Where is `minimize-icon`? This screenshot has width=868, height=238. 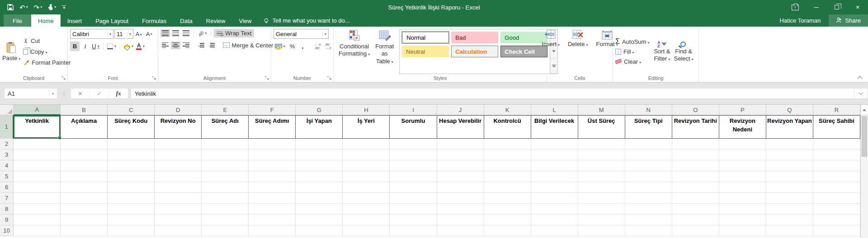 minimize-icon is located at coordinates (816, 7).